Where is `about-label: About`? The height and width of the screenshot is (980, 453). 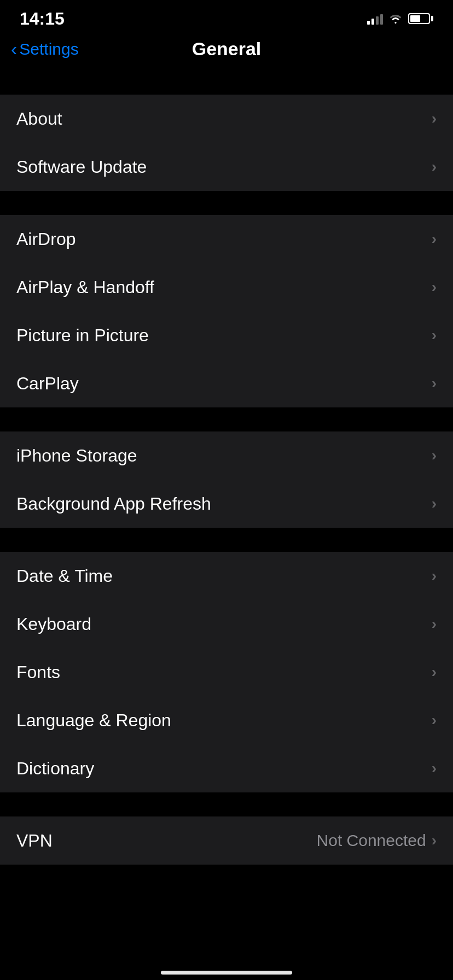 about-label: About is located at coordinates (39, 119).